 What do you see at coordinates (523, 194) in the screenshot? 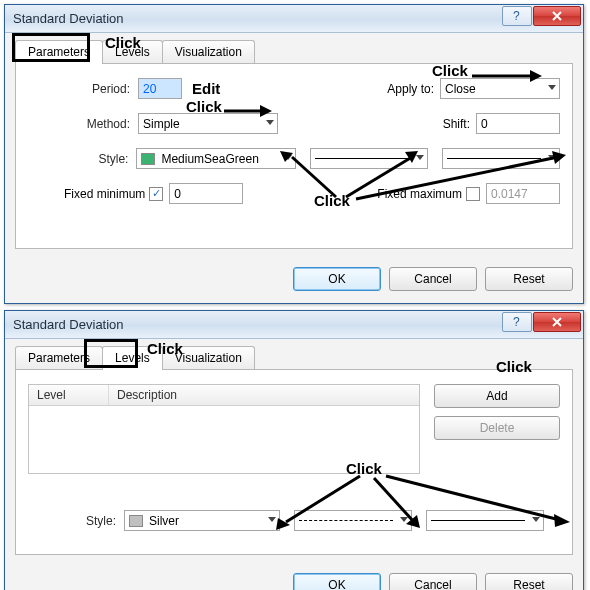
I see `fixed-max-input` at bounding box center [523, 194].